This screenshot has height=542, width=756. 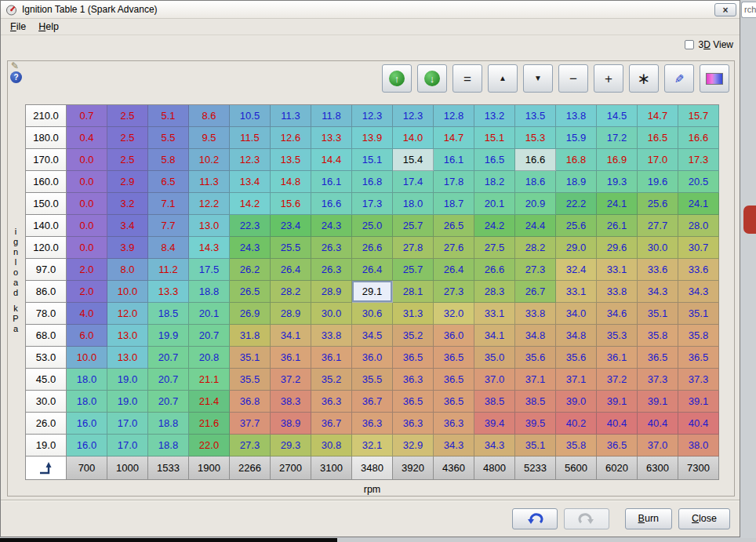 I want to click on y-axis-cell: 140.0, so click(x=46, y=226).